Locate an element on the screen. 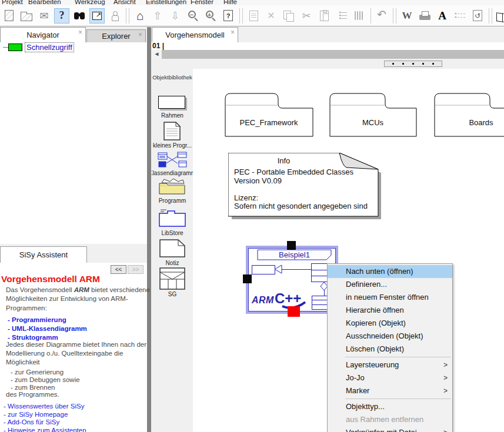 This screenshot has height=432, width=504. selection-handle-top is located at coordinates (292, 246).